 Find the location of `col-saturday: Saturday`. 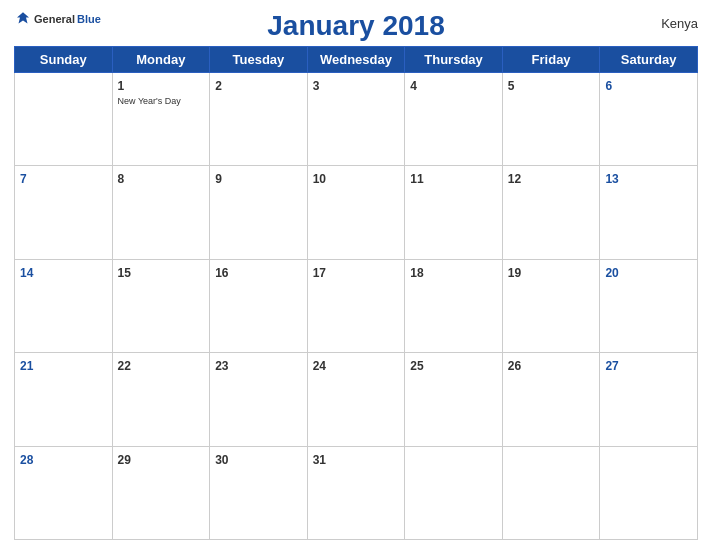

col-saturday: Saturday is located at coordinates (649, 60).